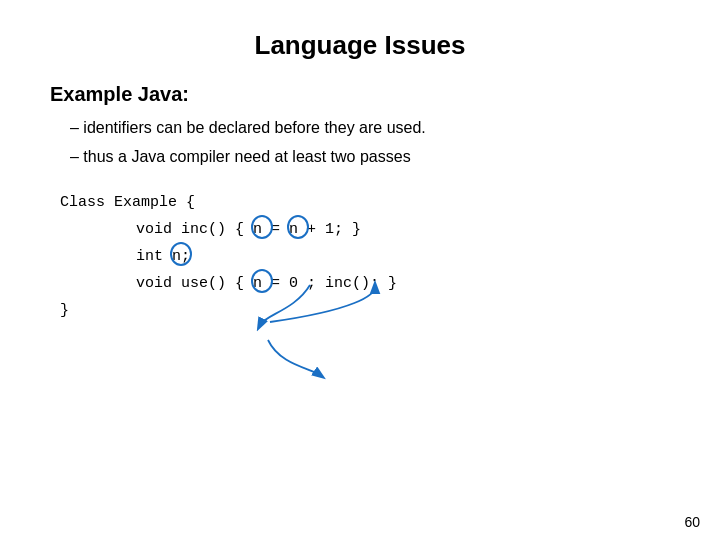  I want to click on circle-n-inc-rhs: n, so click(294, 230).